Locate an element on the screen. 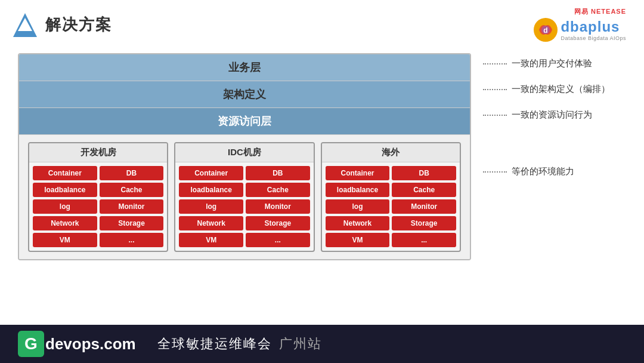 The height and width of the screenshot is (363, 644). env-cell-idc-9: ... is located at coordinates (278, 240).